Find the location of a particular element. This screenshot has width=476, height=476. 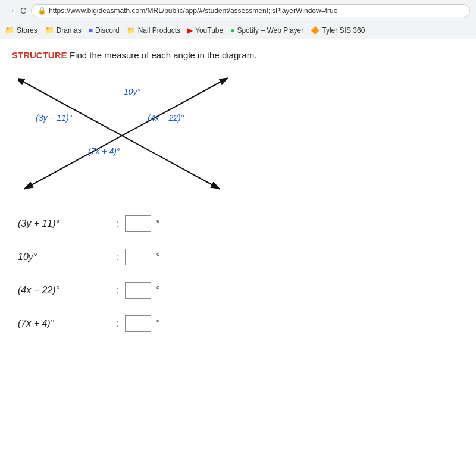

answer-label-10y: 10y° is located at coordinates (65, 257).